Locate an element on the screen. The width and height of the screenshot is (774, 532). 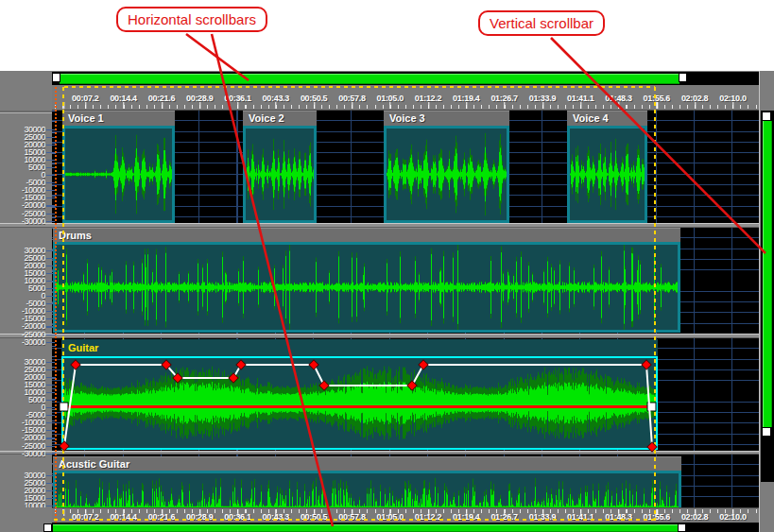
clip-guitar-selected is located at coordinates (359, 403).